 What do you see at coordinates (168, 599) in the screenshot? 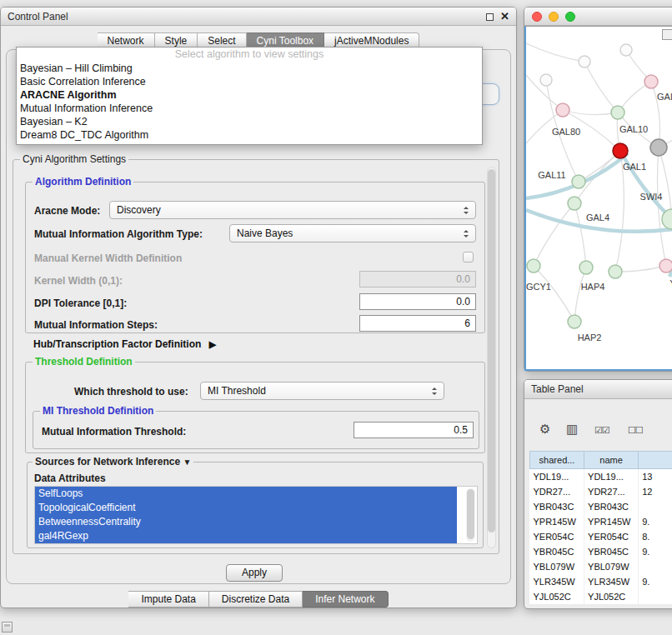
I see `bottom-tab: Impute Data` at bounding box center [168, 599].